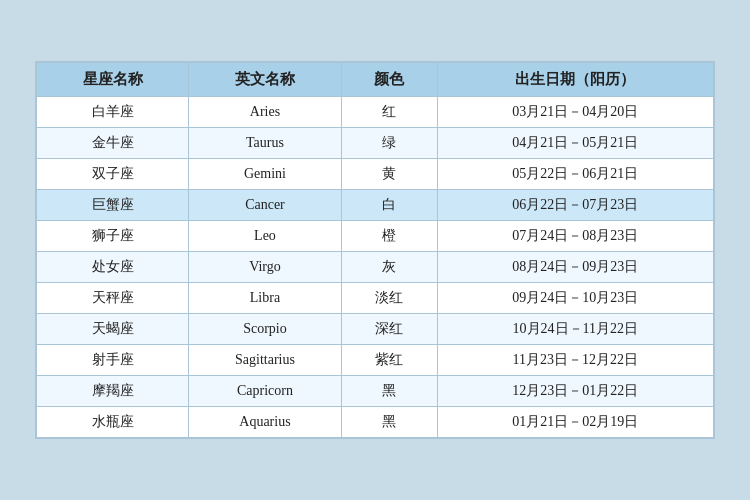 This screenshot has height=500, width=750. What do you see at coordinates (389, 206) in the screenshot?
I see `color-name: 白` at bounding box center [389, 206].